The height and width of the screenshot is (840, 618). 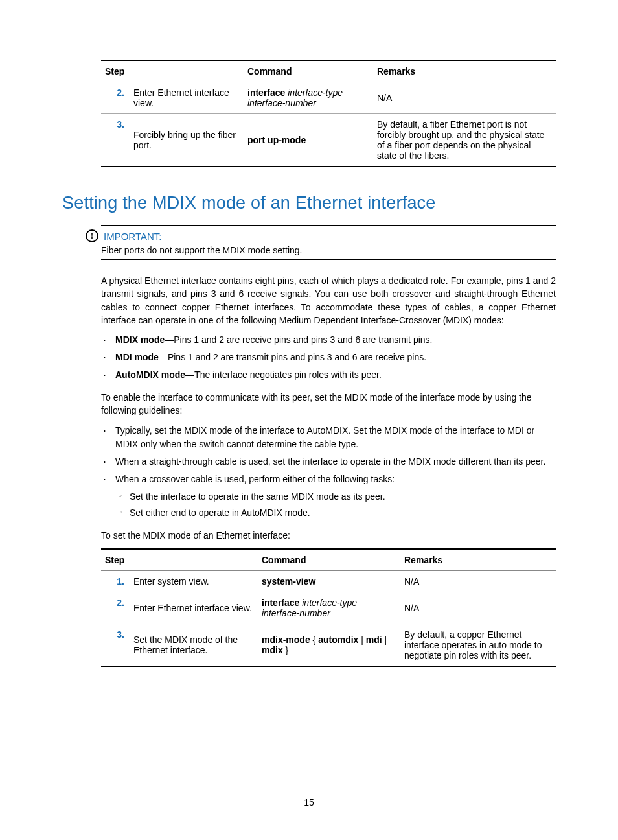 I want to click on step-number: 1., so click(x=120, y=581).